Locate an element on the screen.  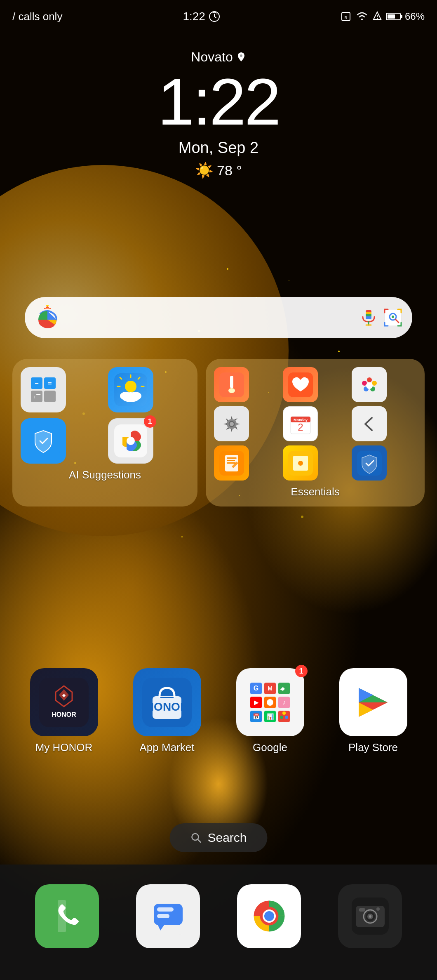
stickies-app-icon is located at coordinates (300, 463).